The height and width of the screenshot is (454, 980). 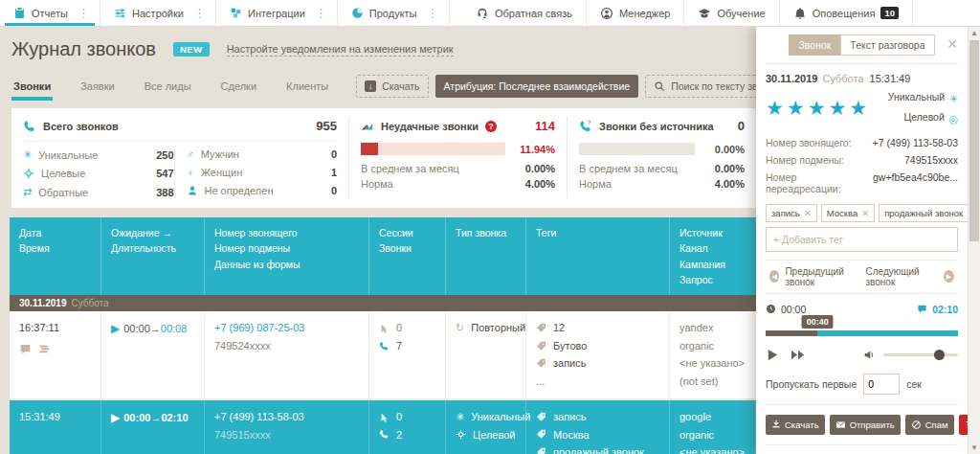 I want to click on scroll-up-icon: ▲, so click(x=974, y=33).